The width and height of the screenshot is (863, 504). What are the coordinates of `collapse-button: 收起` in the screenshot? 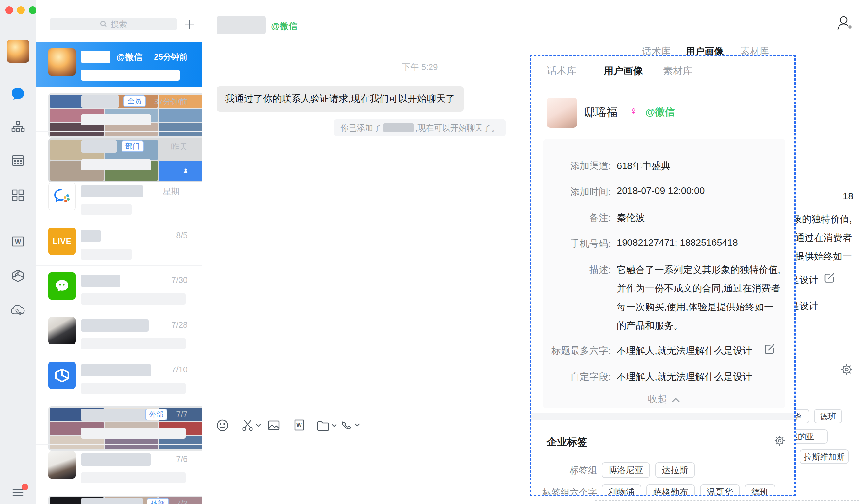 It's located at (664, 399).